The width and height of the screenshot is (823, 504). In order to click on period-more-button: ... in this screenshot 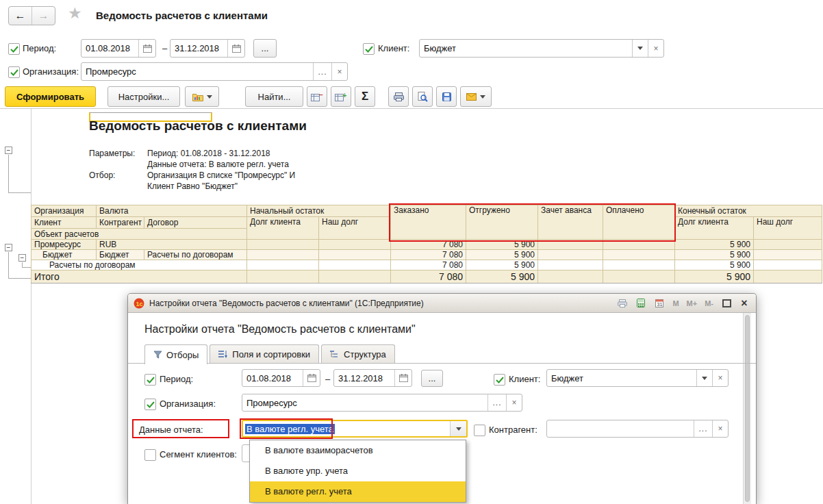, I will do `click(265, 48)`.